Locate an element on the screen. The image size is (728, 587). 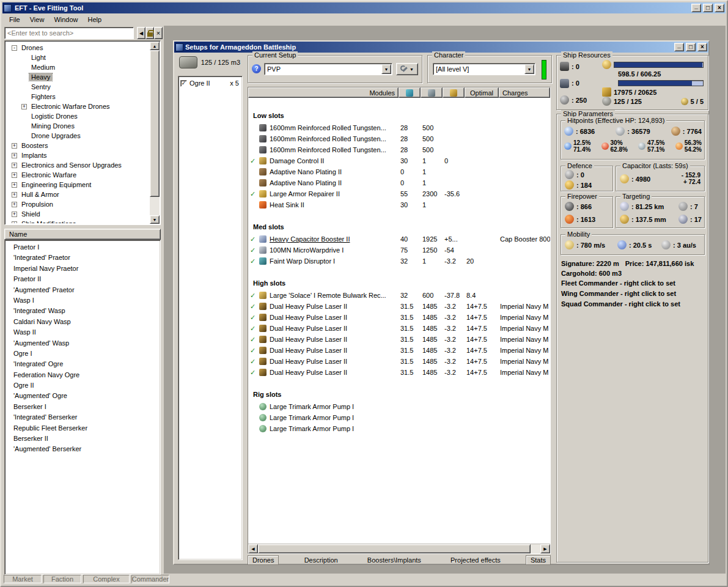
setup-tools-button: ▼ is located at coordinates (407, 69).